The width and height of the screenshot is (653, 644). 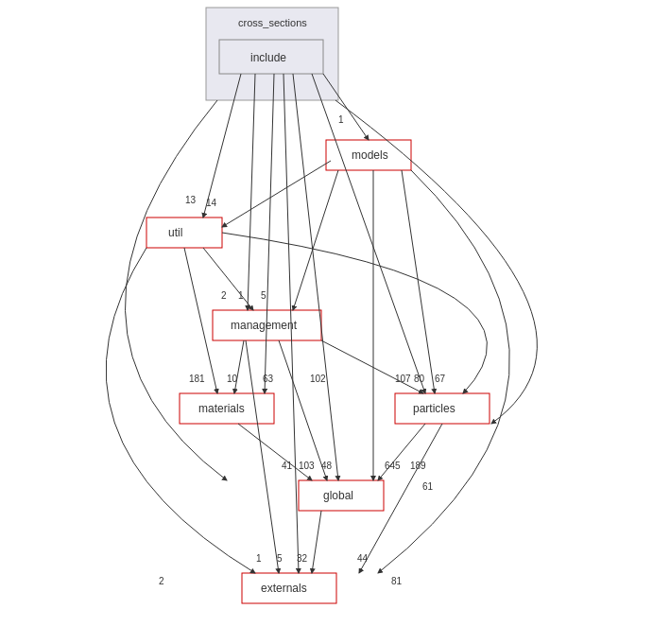 I want to click on svg-text: 63, so click(x=268, y=378).